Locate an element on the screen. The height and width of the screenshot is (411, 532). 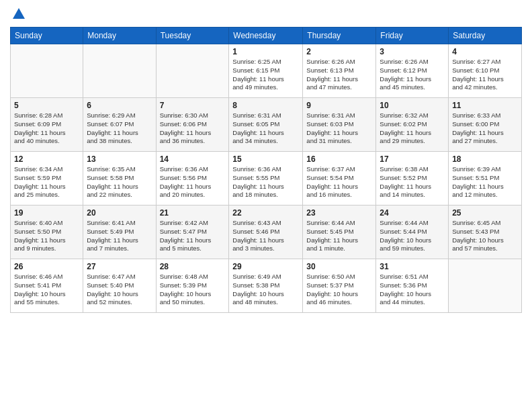
day-number: 28 is located at coordinates (193, 267).